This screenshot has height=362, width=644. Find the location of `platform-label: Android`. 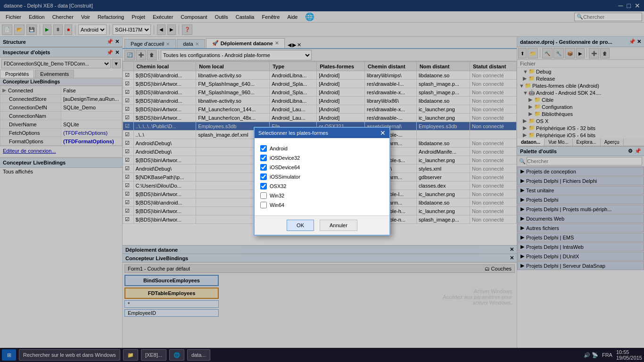

platform-label: Android is located at coordinates (279, 148).